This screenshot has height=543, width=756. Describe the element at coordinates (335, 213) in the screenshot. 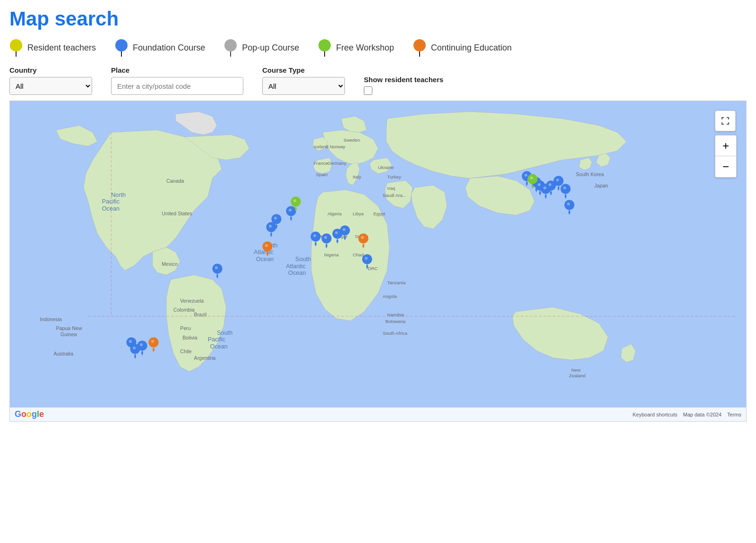

I see `svg-text: Algeria` at that location.